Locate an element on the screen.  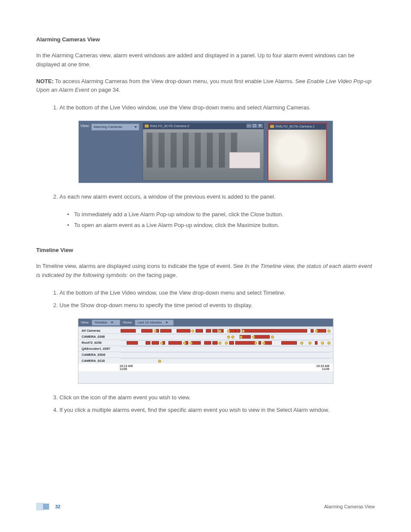
step-list-2b: Click on the icon of the alarm event you… is located at coordinates (206, 404).